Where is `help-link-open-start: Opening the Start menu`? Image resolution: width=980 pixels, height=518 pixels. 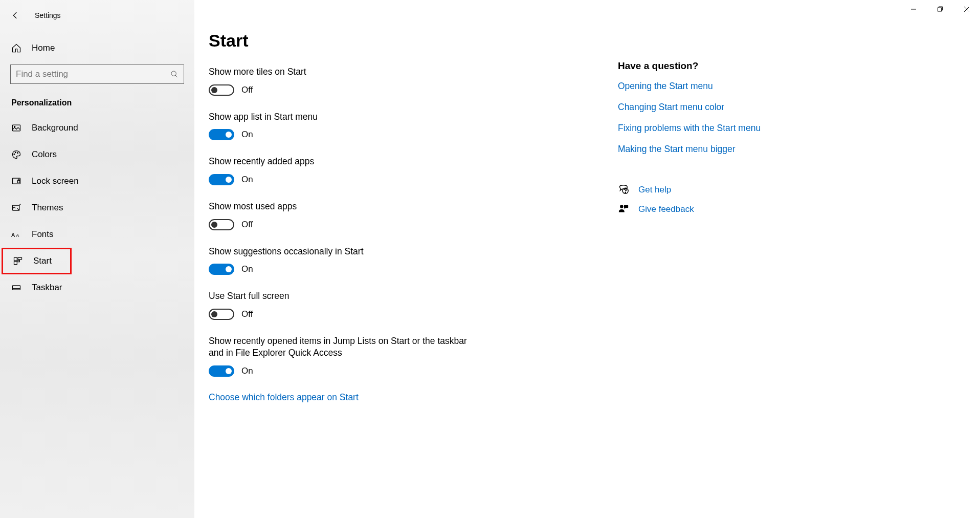 help-link-open-start: Opening the Start menu is located at coordinates (791, 86).